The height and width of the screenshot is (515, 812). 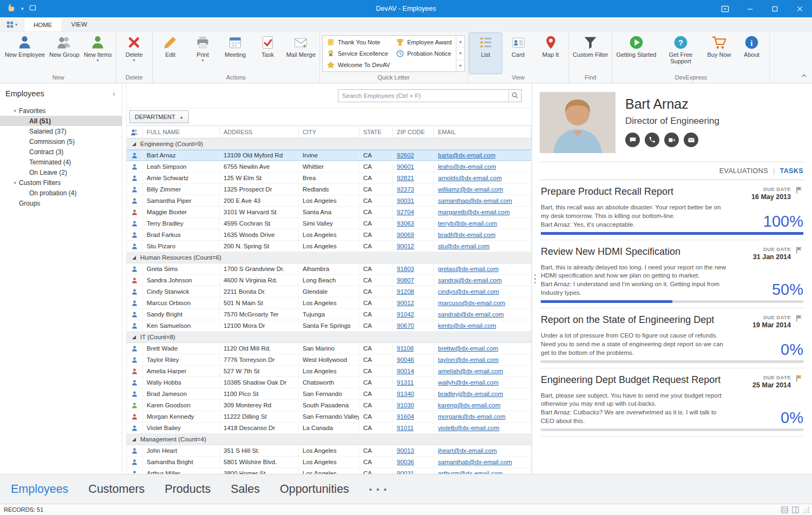 I want to click on app-logo-icon, so click(x=11, y=9).